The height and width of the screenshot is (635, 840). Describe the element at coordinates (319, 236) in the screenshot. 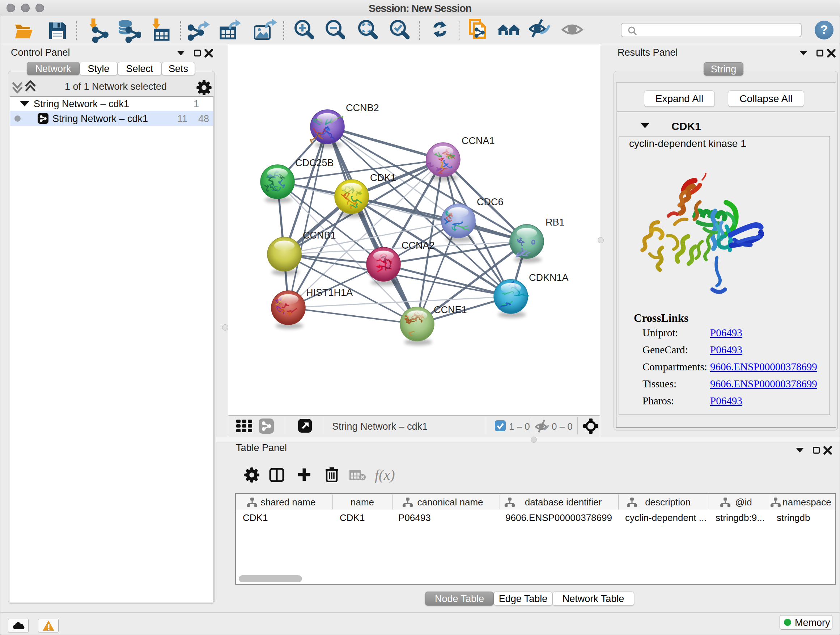

I see `svg-text: CCNB1` at that location.